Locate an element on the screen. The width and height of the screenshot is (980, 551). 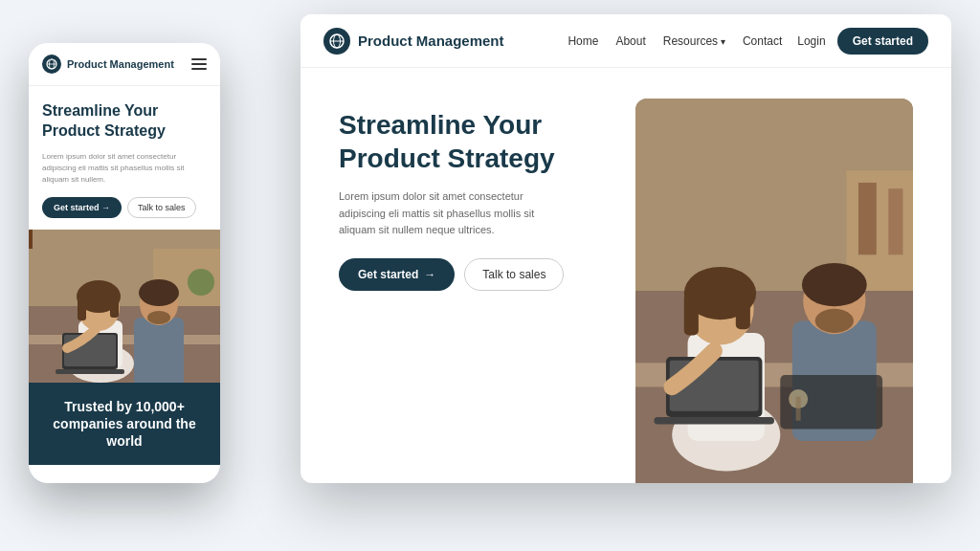
mobile-talk-sales-button: Talk to sales is located at coordinates (162, 208).